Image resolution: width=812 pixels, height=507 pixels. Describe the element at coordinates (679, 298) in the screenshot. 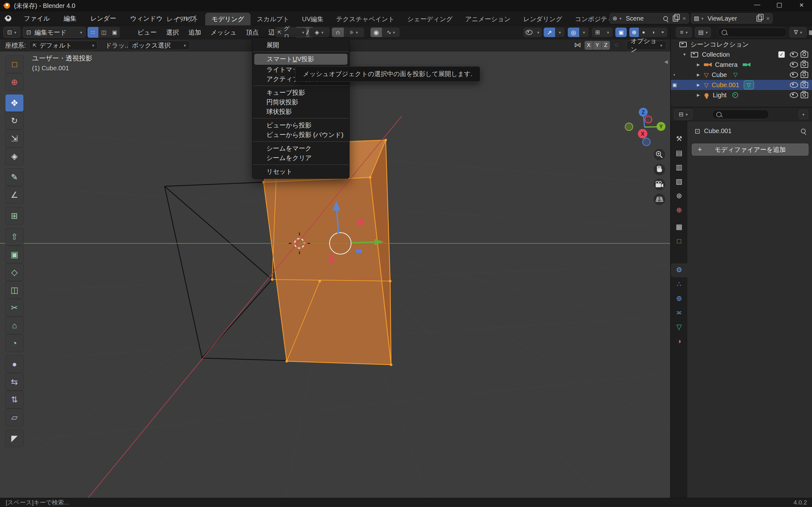

I see `tab-physics: ⊚` at that location.